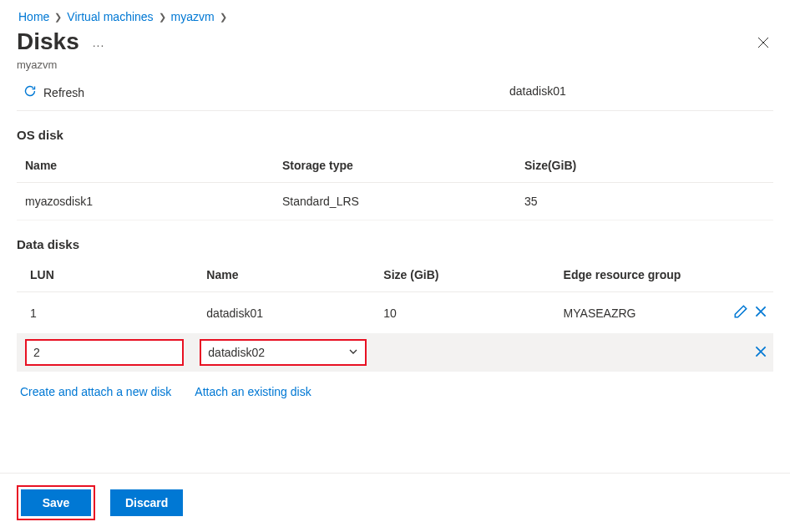  Describe the element at coordinates (638, 313) in the screenshot. I see `cell-erg: MYASEAZRG` at that location.